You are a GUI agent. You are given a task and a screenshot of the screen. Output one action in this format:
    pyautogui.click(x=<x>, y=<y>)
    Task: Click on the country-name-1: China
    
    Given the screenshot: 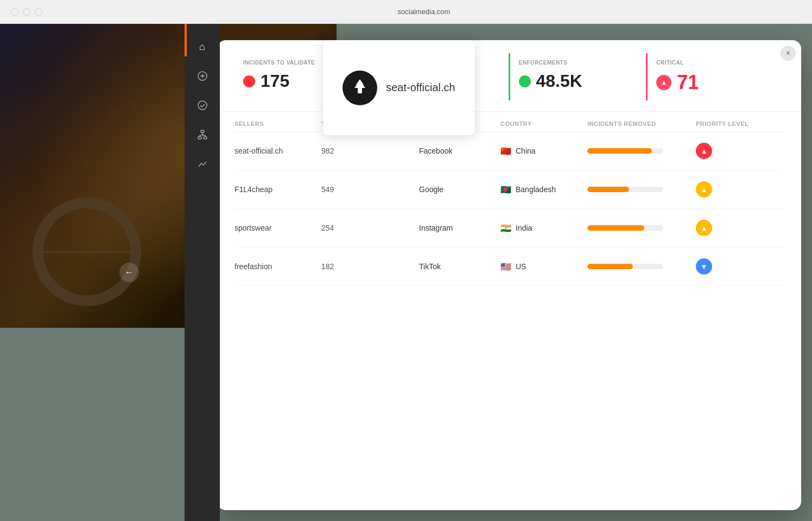 What is the action you would take?
    pyautogui.click(x=525, y=151)
    